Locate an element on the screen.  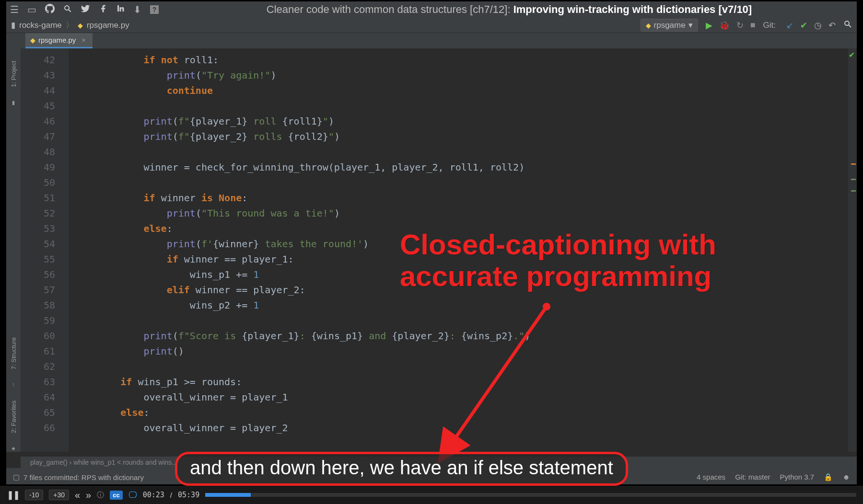
code-line: continue is located at coordinates (461, 91).